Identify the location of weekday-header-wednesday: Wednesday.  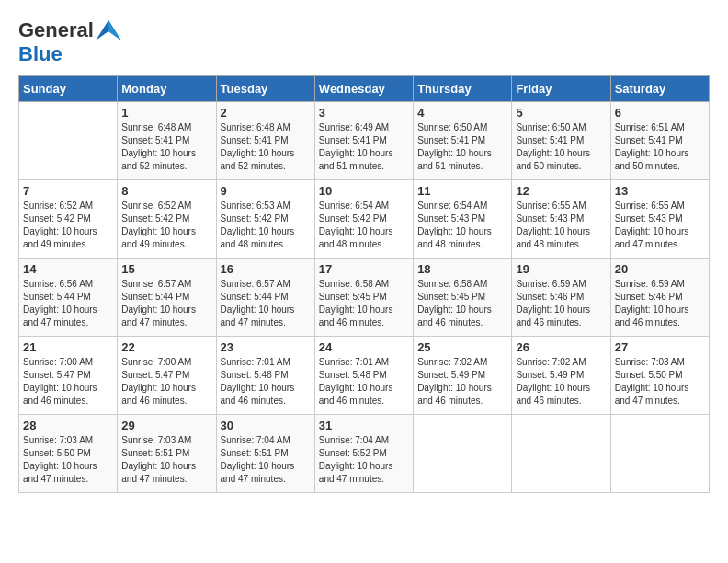
(364, 89).